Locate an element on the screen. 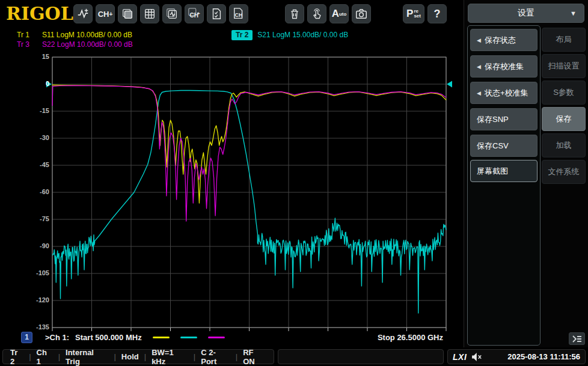 The width and height of the screenshot is (588, 366). new-trace-window-button is located at coordinates (172, 14).